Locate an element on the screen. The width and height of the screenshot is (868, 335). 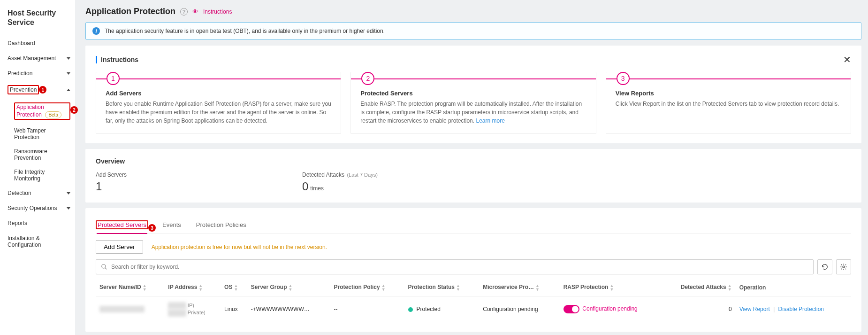
cell-policy: -- is located at coordinates (367, 309).